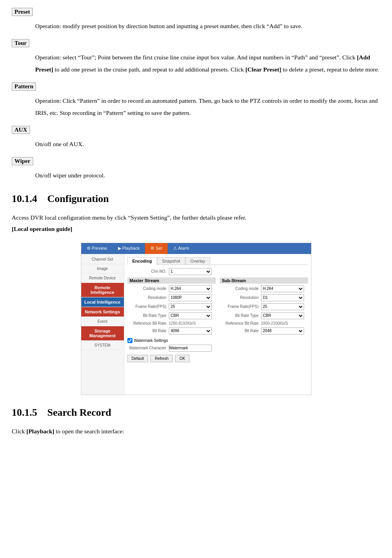 The width and height of the screenshot is (392, 558). Describe the element at coordinates (59, 144) in the screenshot. I see `aux-text: On/off one of AUX.` at that location.